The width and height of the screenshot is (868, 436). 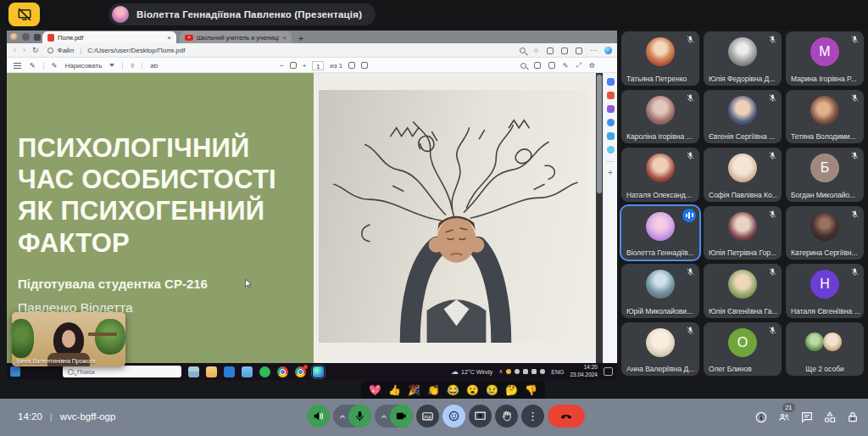 I want to click on new-tab-button: +, so click(x=301, y=39).